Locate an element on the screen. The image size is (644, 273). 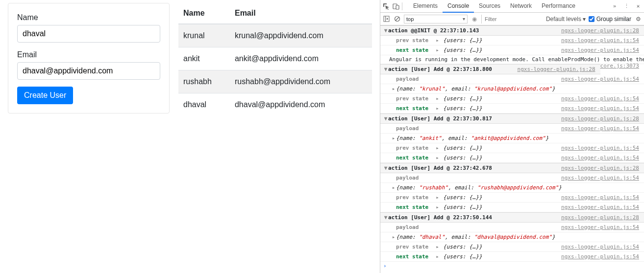
source-link: core.js:3073 is located at coordinates (620, 66).